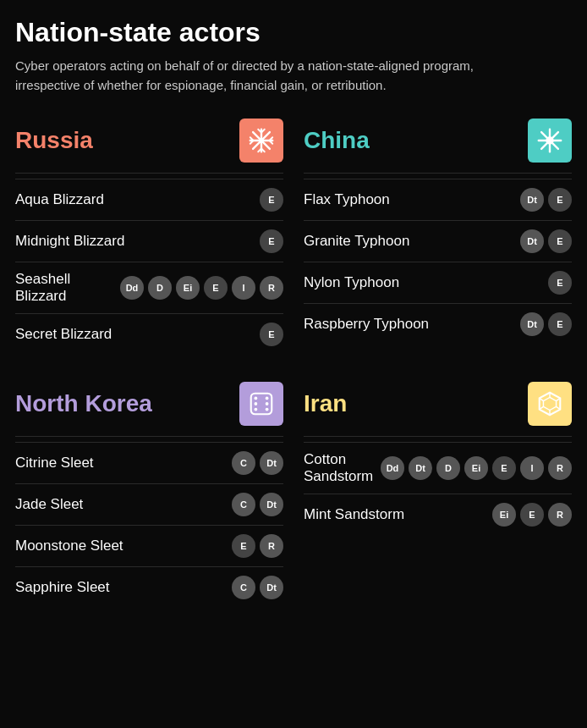 The height and width of the screenshot is (728, 587). Describe the element at coordinates (54, 141) in the screenshot. I see `section-title-russia: Russia` at that location.